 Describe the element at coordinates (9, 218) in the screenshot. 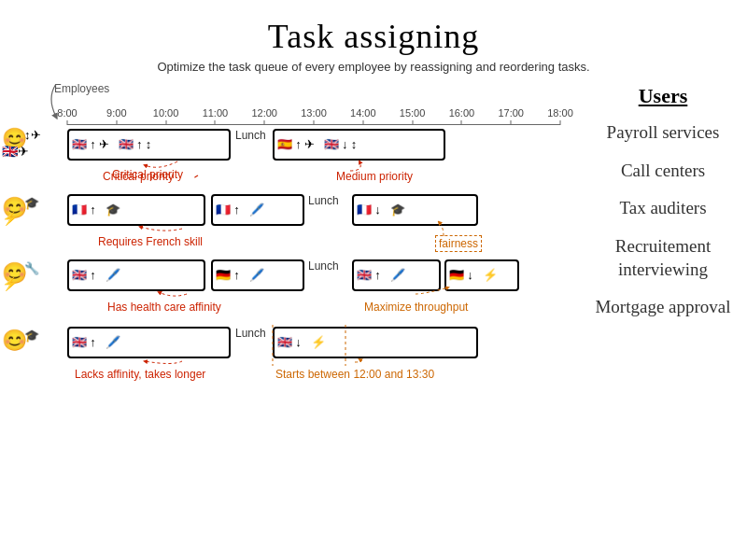

I see `avatar-2-flags: ⚡` at that location.